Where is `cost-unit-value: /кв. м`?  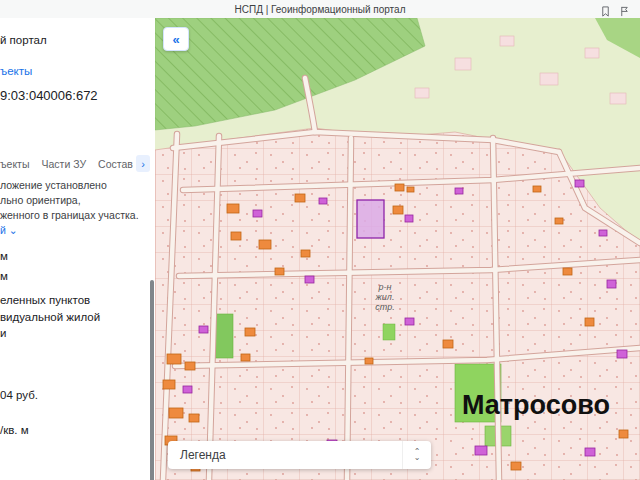
cost-unit-value: /кв. м is located at coordinates (14, 430).